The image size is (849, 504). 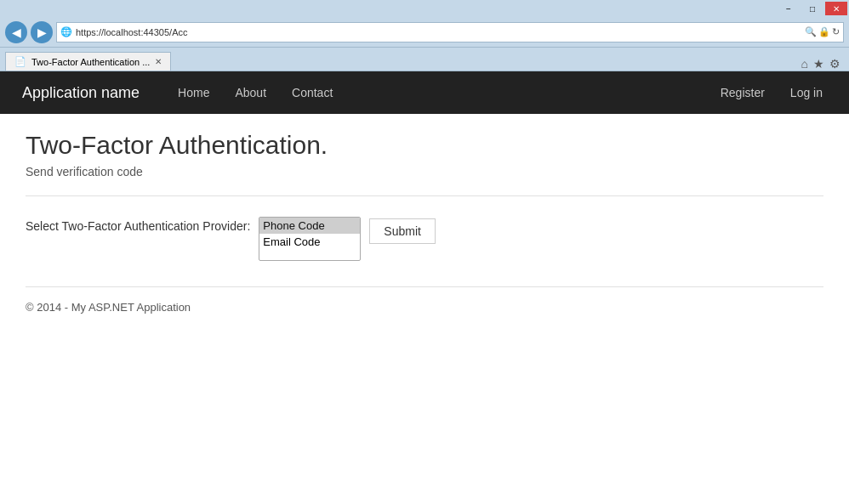 What do you see at coordinates (138, 226) in the screenshot?
I see `provider-label: Select Two-Factor Authentication Provide…` at bounding box center [138, 226].